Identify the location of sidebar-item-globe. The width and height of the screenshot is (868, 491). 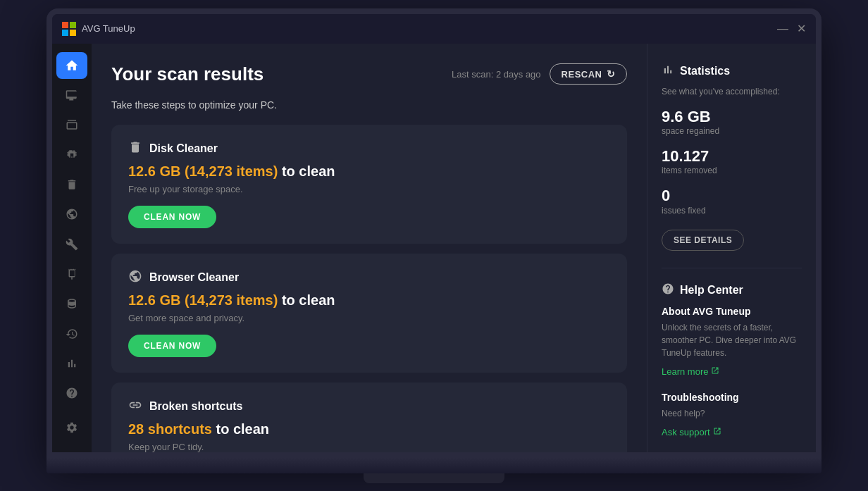
(72, 214).